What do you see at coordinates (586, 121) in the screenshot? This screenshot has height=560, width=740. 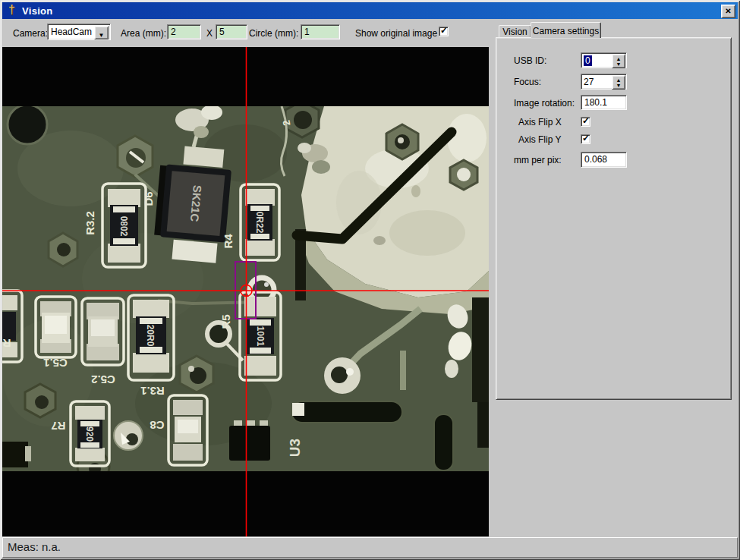 I see `axis-flip-x-checkbox: ✓` at bounding box center [586, 121].